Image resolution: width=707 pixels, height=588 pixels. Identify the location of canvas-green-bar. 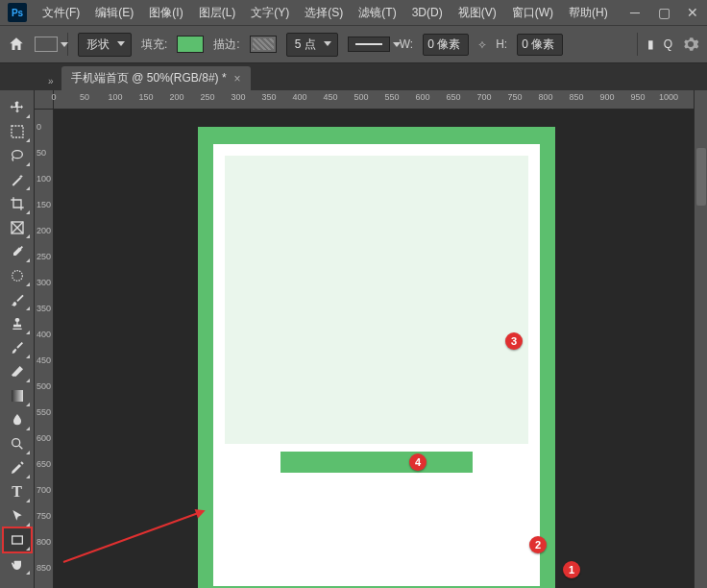
(377, 462).